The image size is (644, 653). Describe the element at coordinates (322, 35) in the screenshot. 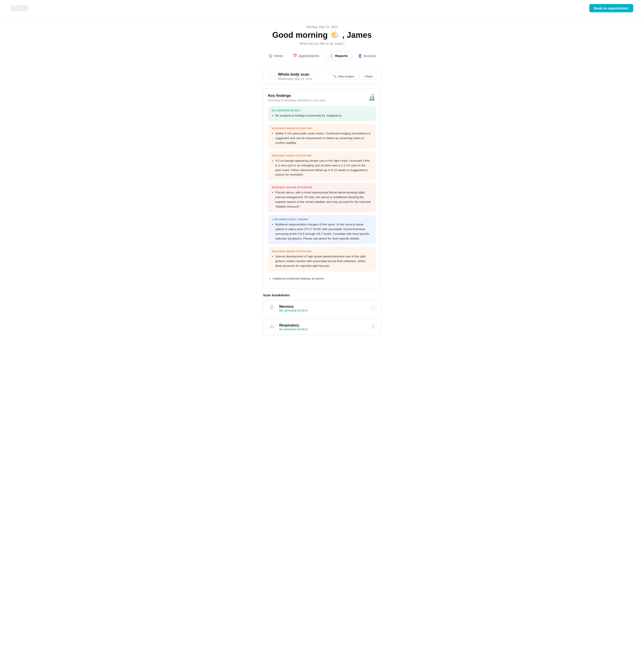

I see `hero-greeting: Good morning 🌤️ , James` at that location.